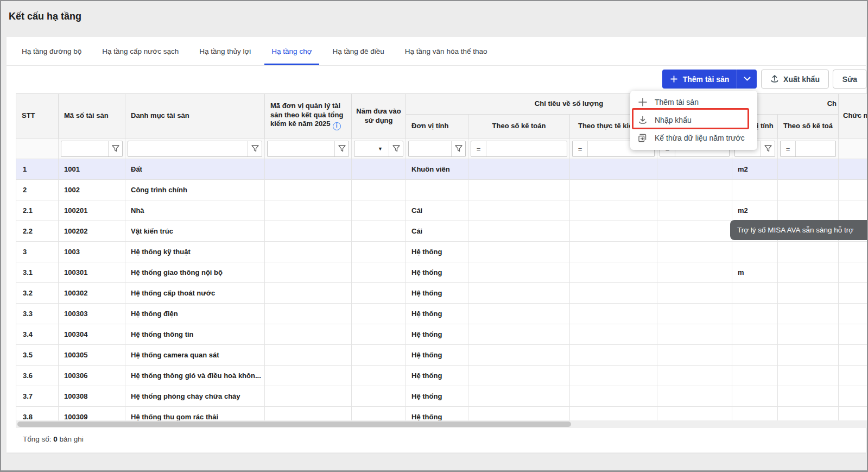 This screenshot has height=472, width=868. I want to click on page-title: Kết cấu hạ tầng, so click(45, 16).